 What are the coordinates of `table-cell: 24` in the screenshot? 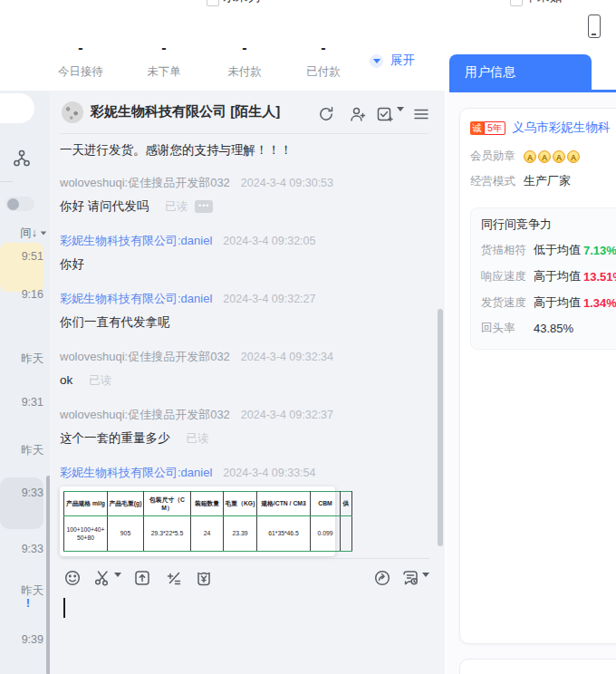 It's located at (207, 534).